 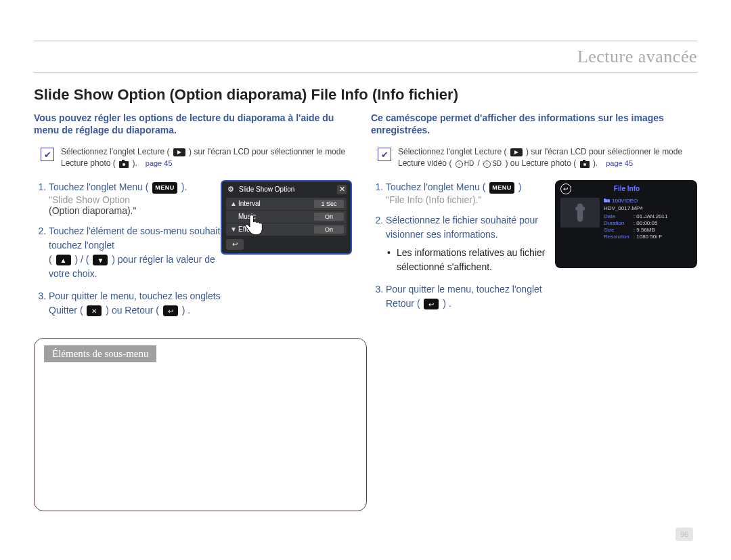 What do you see at coordinates (329, 204) in the screenshot?
I see `row-value: 1 Sec` at bounding box center [329, 204].